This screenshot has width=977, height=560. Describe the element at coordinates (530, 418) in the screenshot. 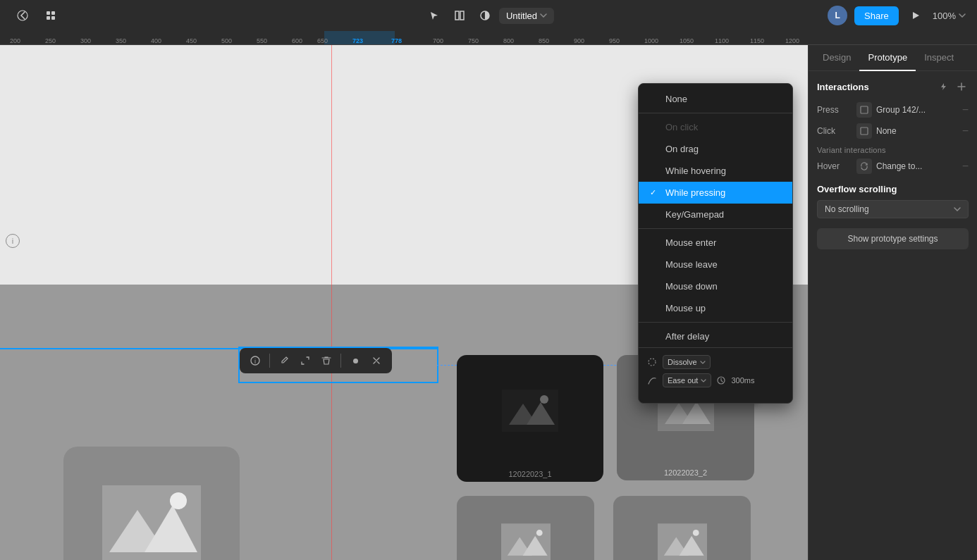

I see `thumbnail-1: 12022023_1` at that location.